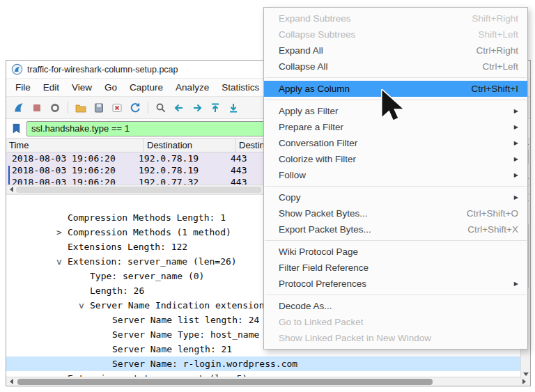  Describe the element at coordinates (99, 108) in the screenshot. I see `save-capture-icon` at that location.